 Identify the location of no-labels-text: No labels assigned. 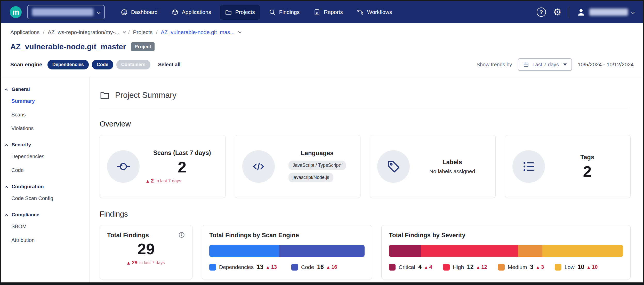
(452, 171).